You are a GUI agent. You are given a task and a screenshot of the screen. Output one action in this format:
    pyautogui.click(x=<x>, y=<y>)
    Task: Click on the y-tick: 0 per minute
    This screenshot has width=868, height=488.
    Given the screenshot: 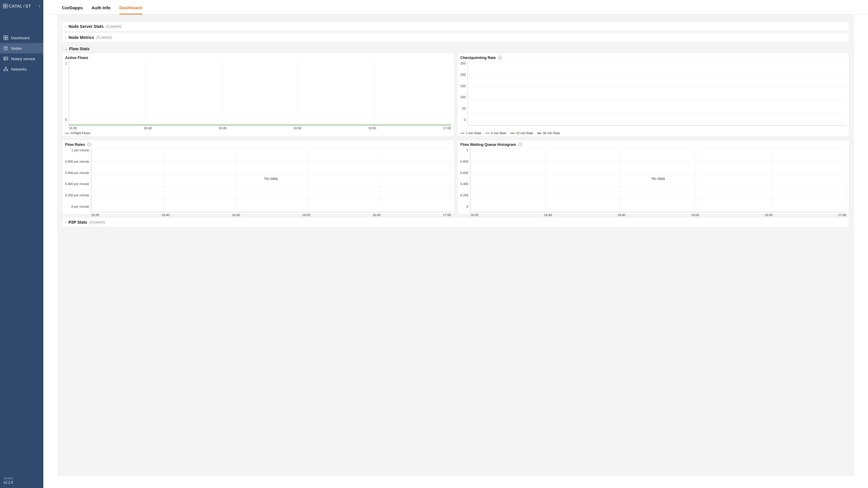 What is the action you would take?
    pyautogui.click(x=80, y=206)
    